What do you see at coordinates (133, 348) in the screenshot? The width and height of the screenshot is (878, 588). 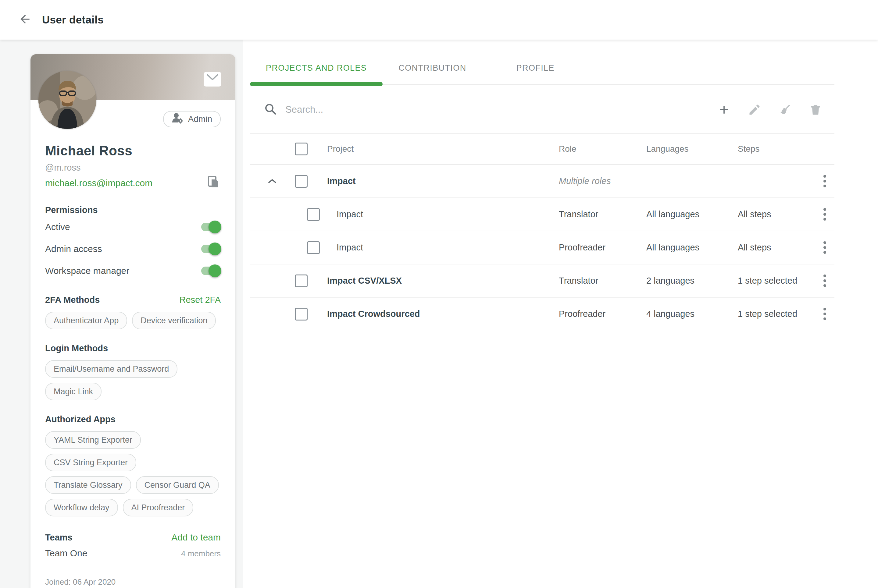 I see `login-methods-heading: Login Methods` at bounding box center [133, 348].